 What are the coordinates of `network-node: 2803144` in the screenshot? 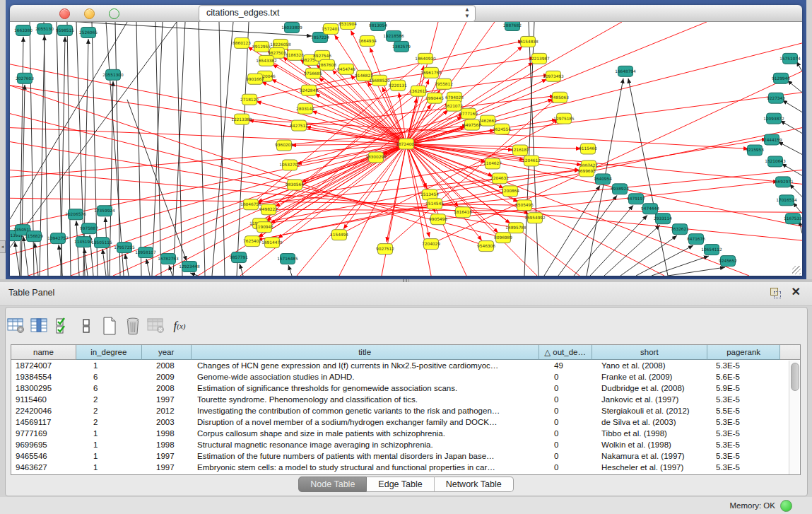 It's located at (305, 109).